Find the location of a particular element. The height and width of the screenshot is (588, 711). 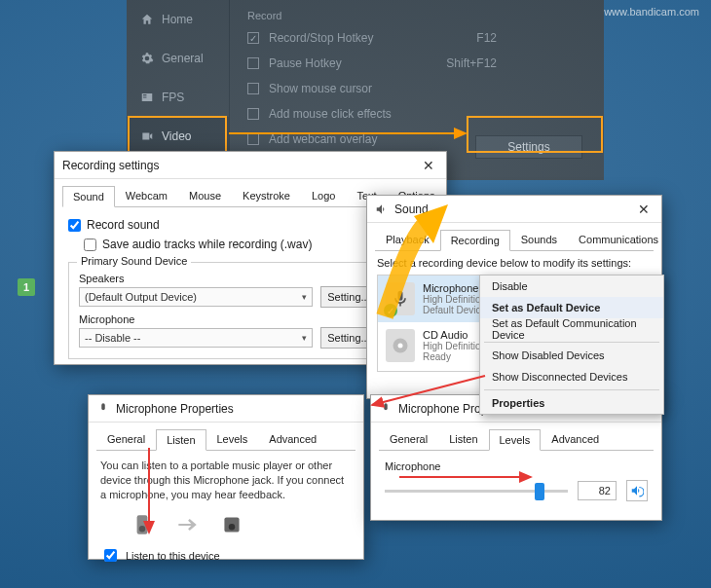

illustration is located at coordinates (241, 525).